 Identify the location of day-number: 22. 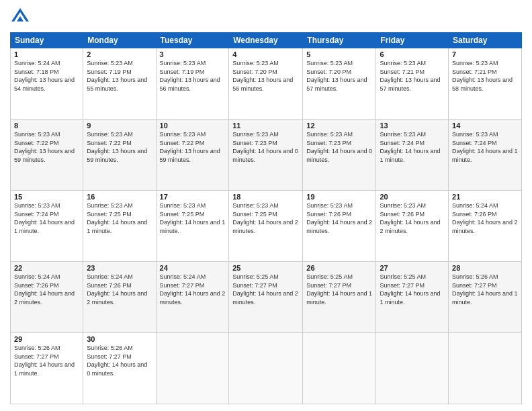
(47, 268).